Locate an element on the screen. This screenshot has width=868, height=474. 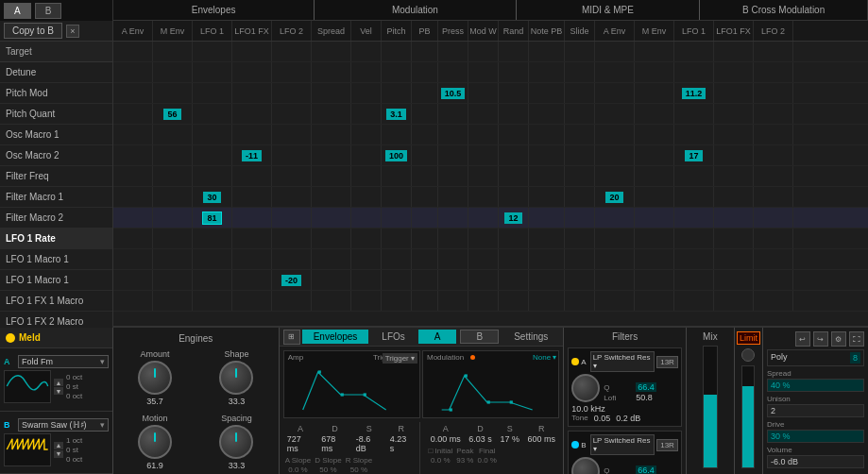
tab-b: B is located at coordinates (49, 11).